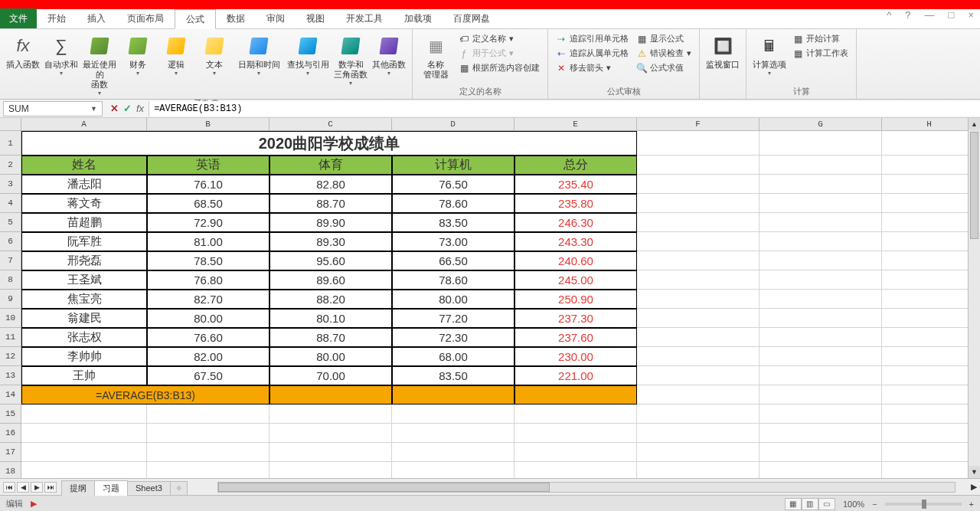  What do you see at coordinates (576, 124) in the screenshot?
I see `col-head-E: E` at bounding box center [576, 124].